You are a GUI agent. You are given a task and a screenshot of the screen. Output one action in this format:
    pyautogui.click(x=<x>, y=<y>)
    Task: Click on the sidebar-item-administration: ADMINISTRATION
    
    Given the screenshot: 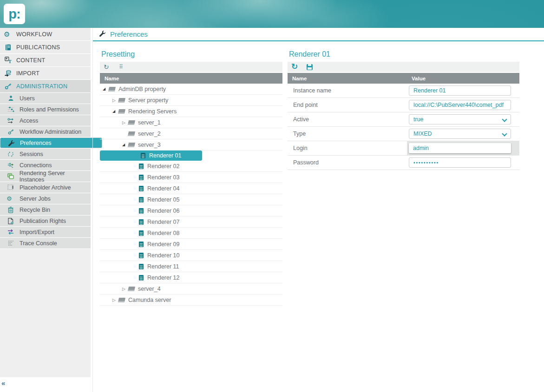 What is the action you would take?
    pyautogui.click(x=46, y=86)
    